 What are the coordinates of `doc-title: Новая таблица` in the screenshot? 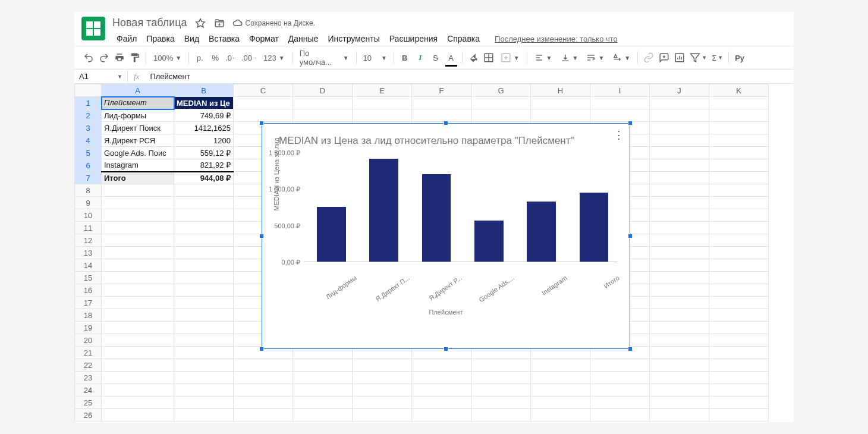 It's located at (150, 23).